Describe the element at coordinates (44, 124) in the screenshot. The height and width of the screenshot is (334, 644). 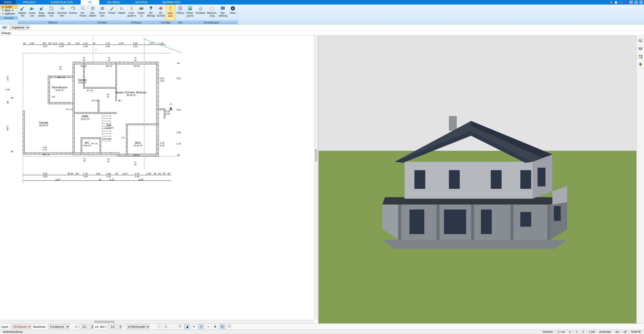
I see `room-garage: Garage45,36 m²` at that location.